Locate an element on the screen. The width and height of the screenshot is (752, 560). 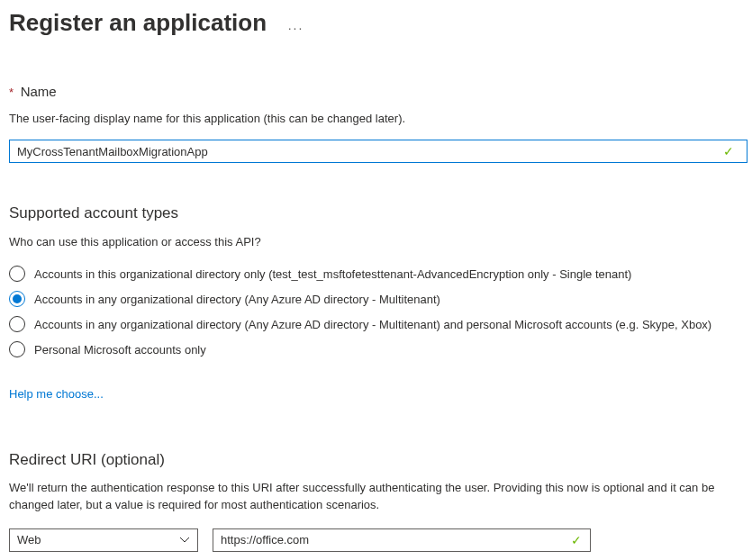
name-input is located at coordinates (378, 151).